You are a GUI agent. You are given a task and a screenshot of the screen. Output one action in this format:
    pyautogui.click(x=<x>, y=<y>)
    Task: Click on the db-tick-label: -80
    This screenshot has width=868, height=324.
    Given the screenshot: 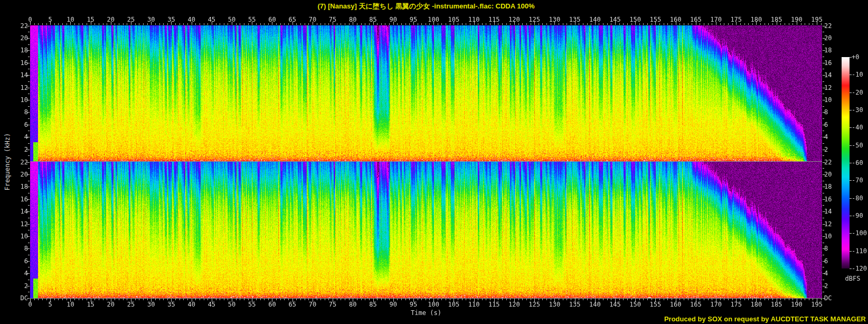 What is the action you would take?
    pyautogui.click(x=860, y=198)
    